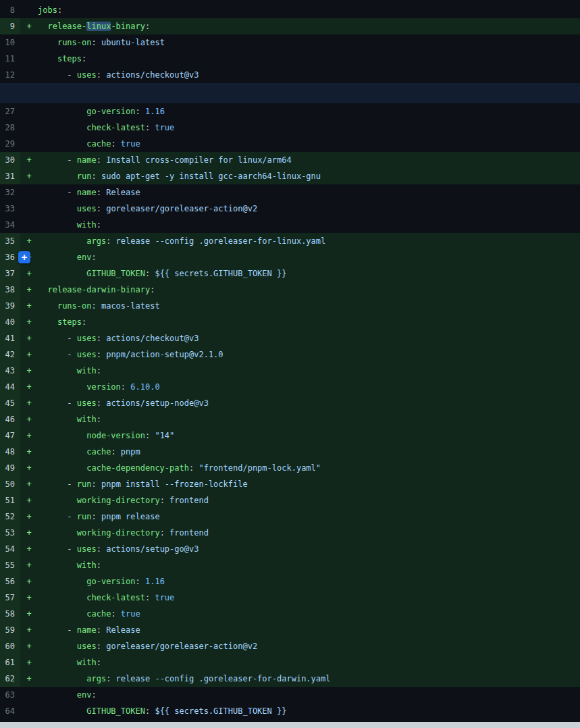  Describe the element at coordinates (24, 257) in the screenshot. I see `add-comment-button: +` at that location.